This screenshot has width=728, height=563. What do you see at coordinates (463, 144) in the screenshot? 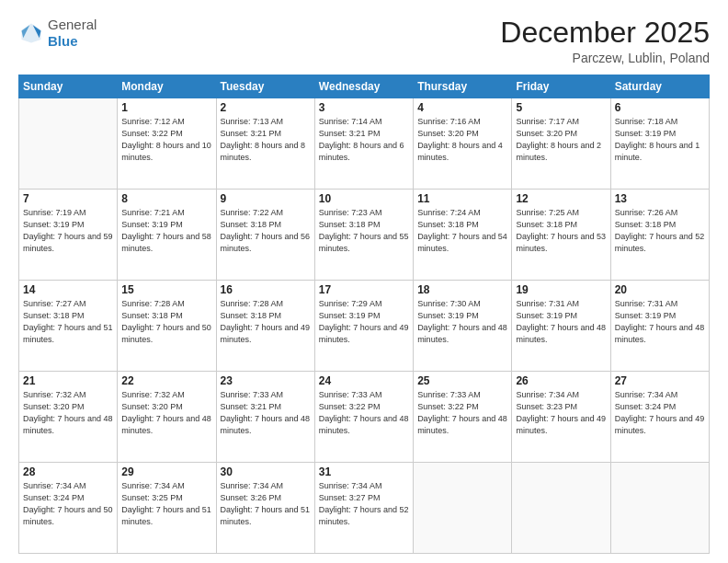
I see `calendar-cell: 4Sunrise: 7:16 AMSunset: 3:20 PMDaylight…` at bounding box center [463, 144].